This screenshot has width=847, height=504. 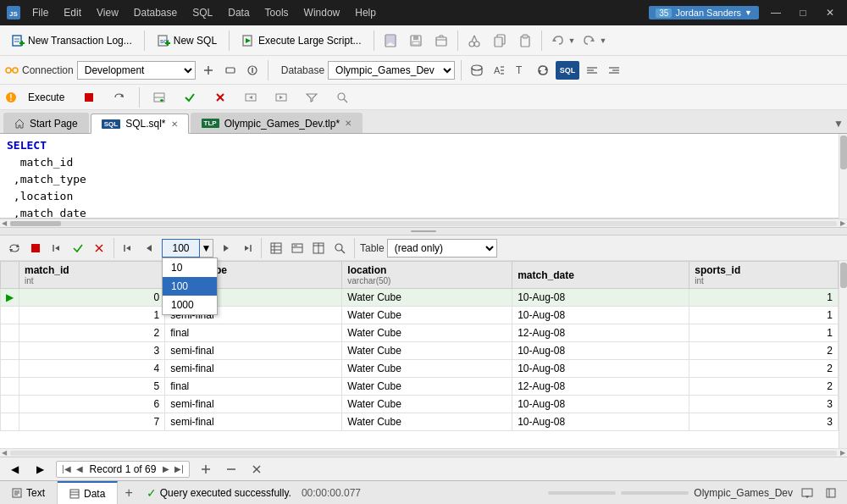 What do you see at coordinates (190, 305) in the screenshot?
I see `page-option-1000: 1000` at bounding box center [190, 305].